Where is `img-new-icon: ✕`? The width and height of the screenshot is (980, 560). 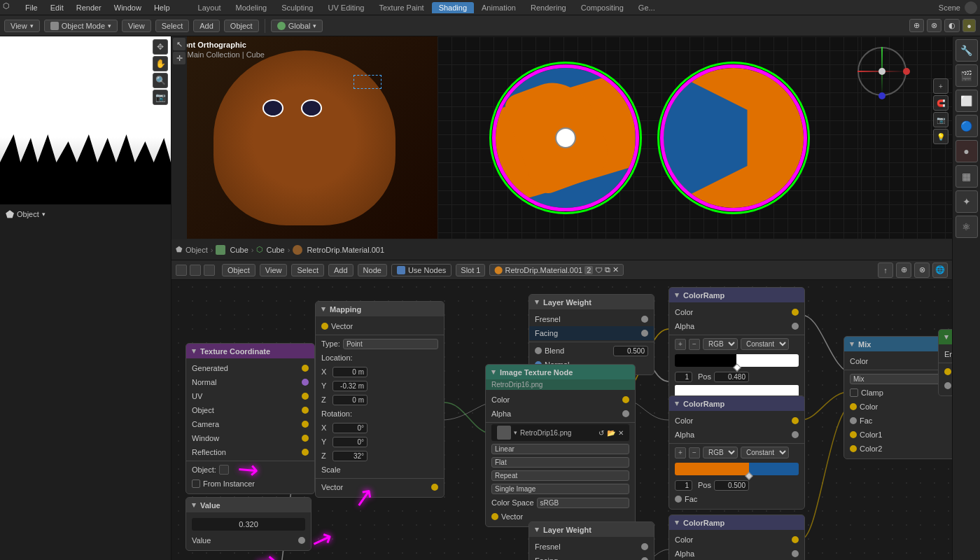 img-new-icon: ✕ is located at coordinates (621, 433).